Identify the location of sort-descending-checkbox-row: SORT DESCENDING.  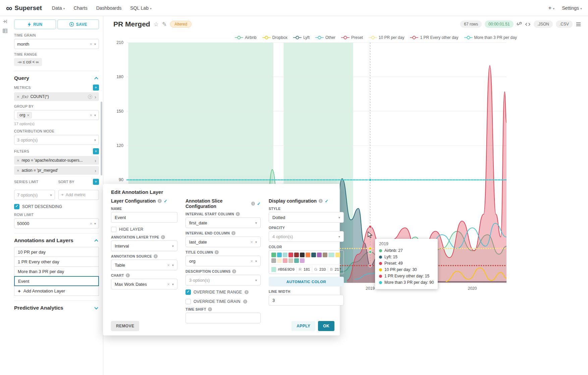
(56, 207).